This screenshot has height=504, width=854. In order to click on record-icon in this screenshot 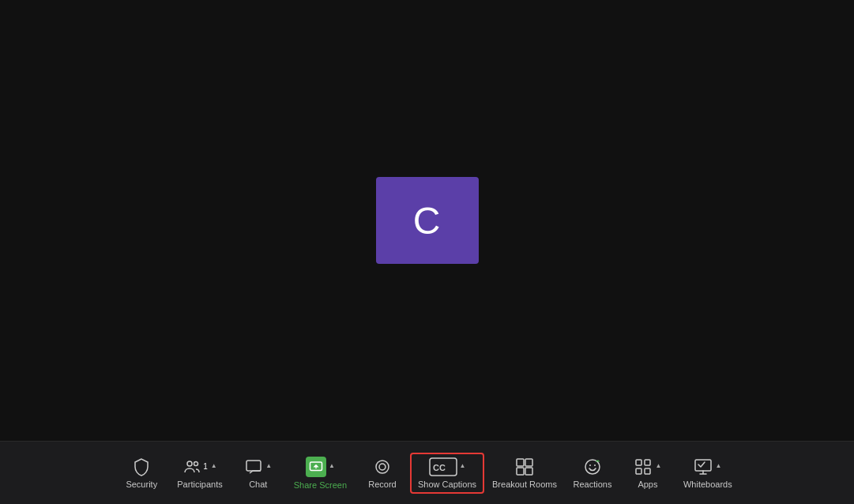, I will do `click(382, 467)`.